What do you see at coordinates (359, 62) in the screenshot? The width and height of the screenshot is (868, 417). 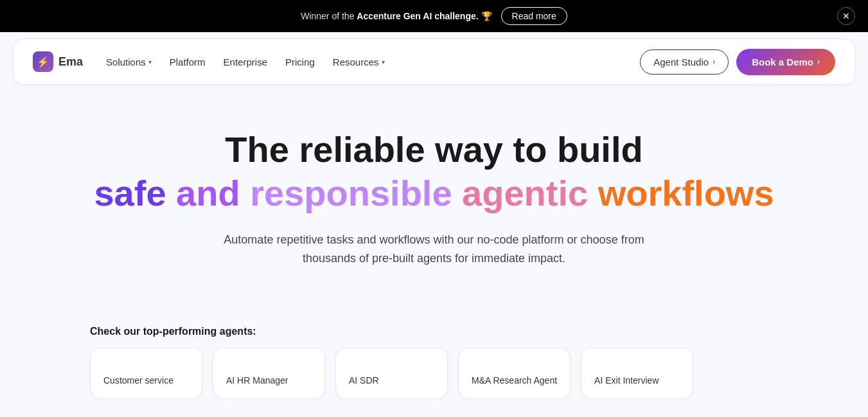 I see `nav-link-resources: Resources ▾` at bounding box center [359, 62].